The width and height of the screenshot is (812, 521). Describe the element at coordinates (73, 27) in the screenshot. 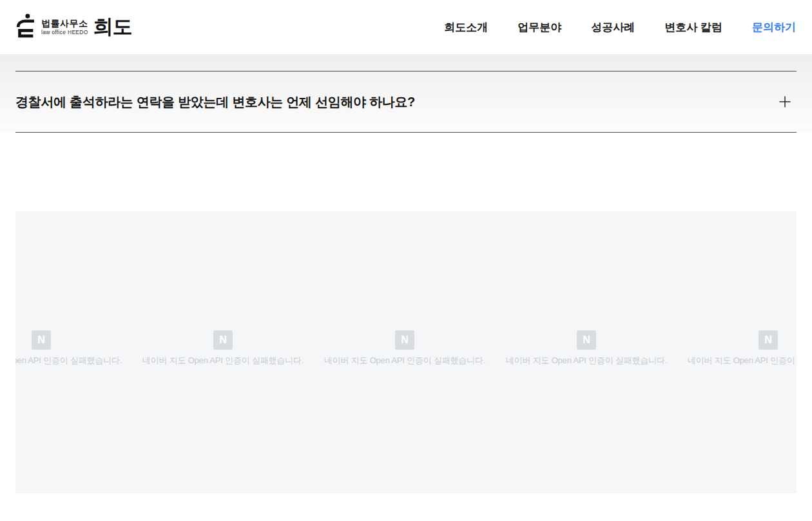

I see `logo: 법률사무소 law office HEEDO 희도` at that location.